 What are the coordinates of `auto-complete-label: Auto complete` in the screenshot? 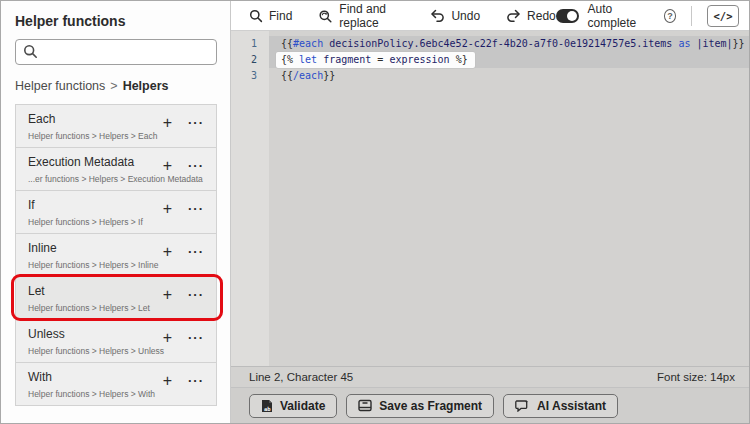 It's located at (622, 16).